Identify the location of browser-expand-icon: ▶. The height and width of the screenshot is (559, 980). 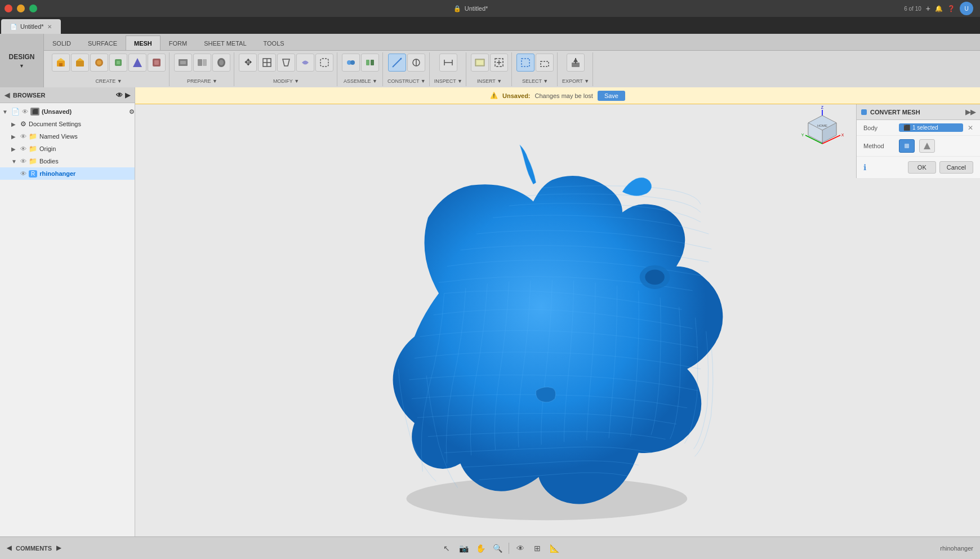
(127, 95).